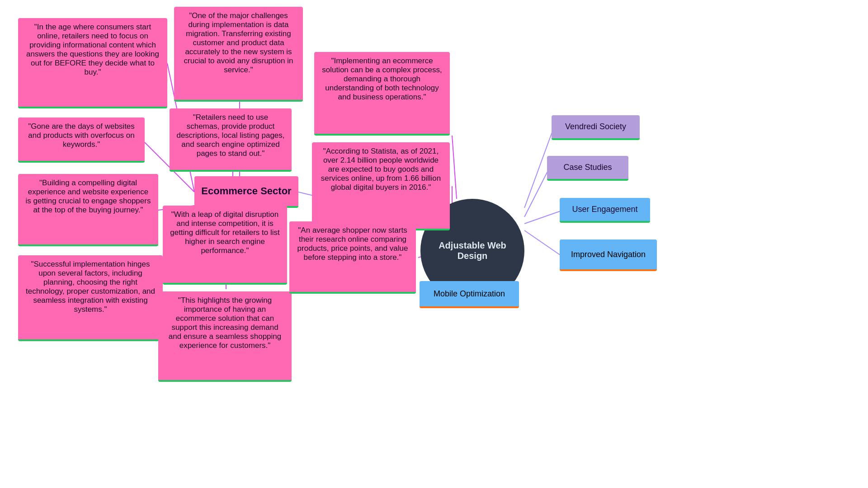 This screenshot has width=868, height=488. I want to click on center-label: Adjustable Web Design, so click(472, 251).